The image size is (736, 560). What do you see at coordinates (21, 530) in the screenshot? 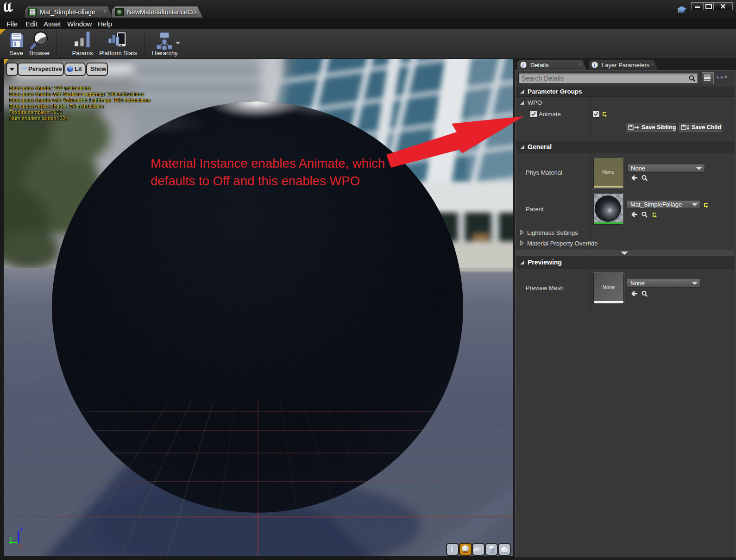
I see `svg-text: Z` at bounding box center [21, 530].